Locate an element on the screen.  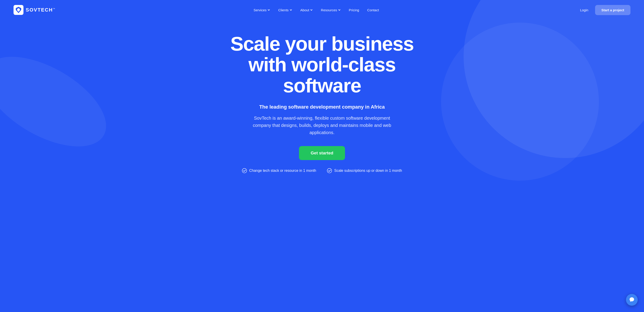
nav-link-about: About is located at coordinates (306, 10).